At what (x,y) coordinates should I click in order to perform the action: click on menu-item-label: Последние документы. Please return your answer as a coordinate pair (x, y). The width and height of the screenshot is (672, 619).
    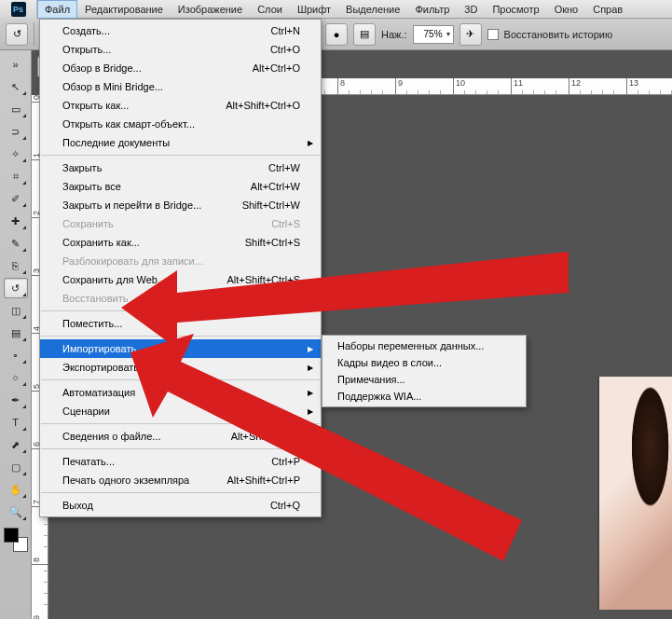
    Looking at the image, I should click on (116, 143).